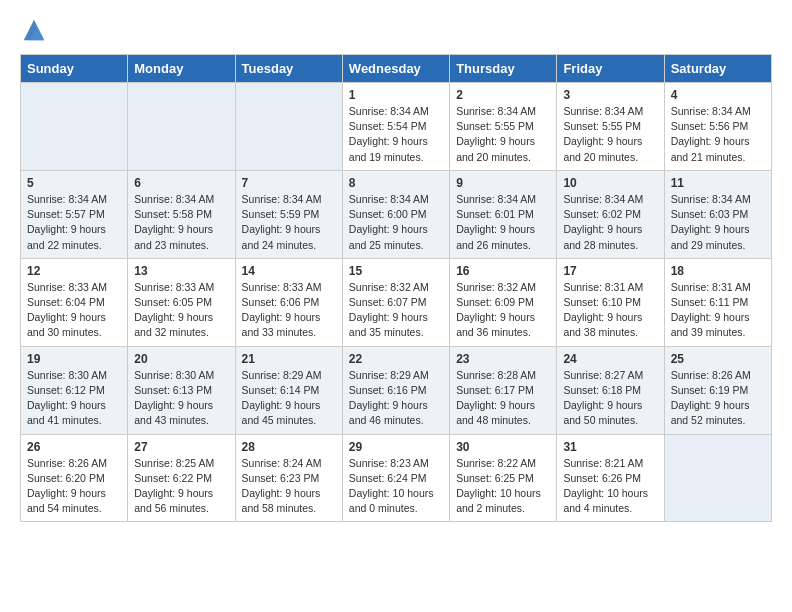 This screenshot has width=792, height=612. I want to click on day-detail: Sunrise: 8:29 AMSunset: 6:14 PMDaylight:…, so click(289, 398).